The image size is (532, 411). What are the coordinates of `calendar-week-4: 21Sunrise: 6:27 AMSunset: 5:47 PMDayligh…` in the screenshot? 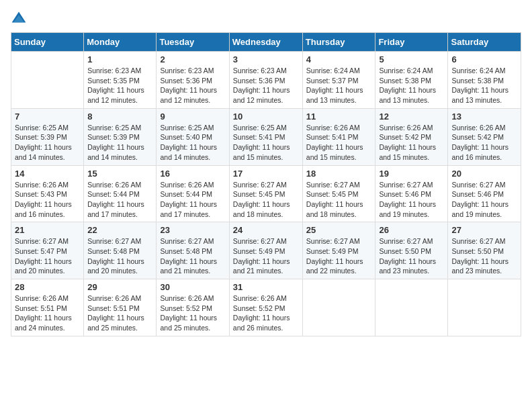 It's located at (266, 251).